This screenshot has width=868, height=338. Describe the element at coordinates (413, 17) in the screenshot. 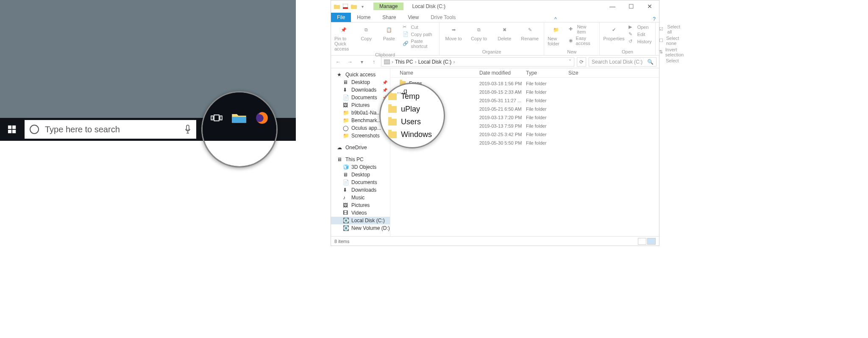

I see `tab-view: View` at that location.